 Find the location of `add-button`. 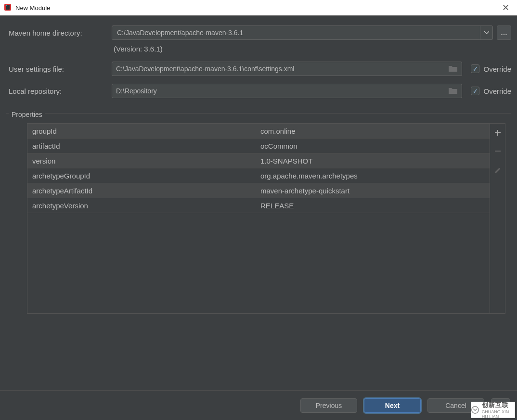

add-button is located at coordinates (498, 133).